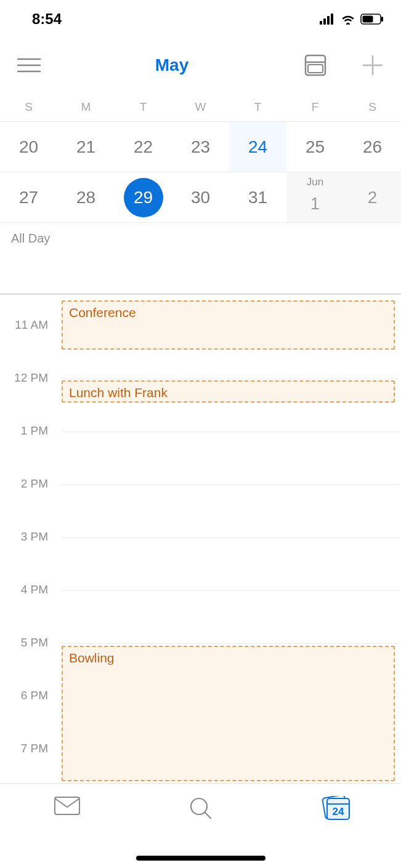 Image resolution: width=401 pixels, height=868 pixels. What do you see at coordinates (86, 197) in the screenshot?
I see `date-cell: 28` at bounding box center [86, 197].